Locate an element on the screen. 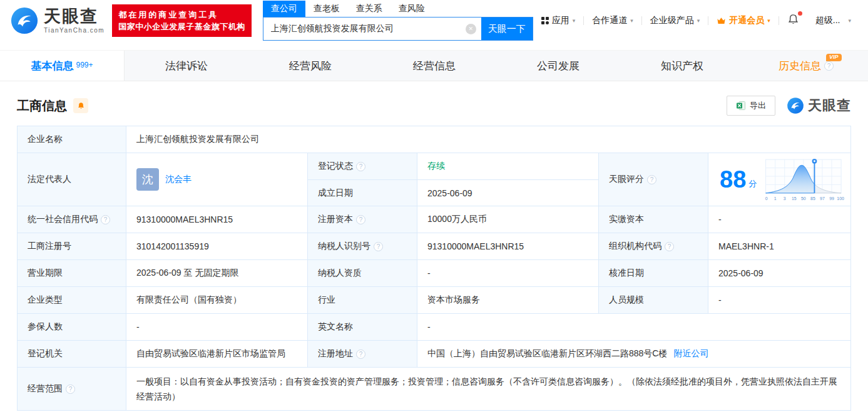  svg-text: 50 is located at coordinates (804, 198).